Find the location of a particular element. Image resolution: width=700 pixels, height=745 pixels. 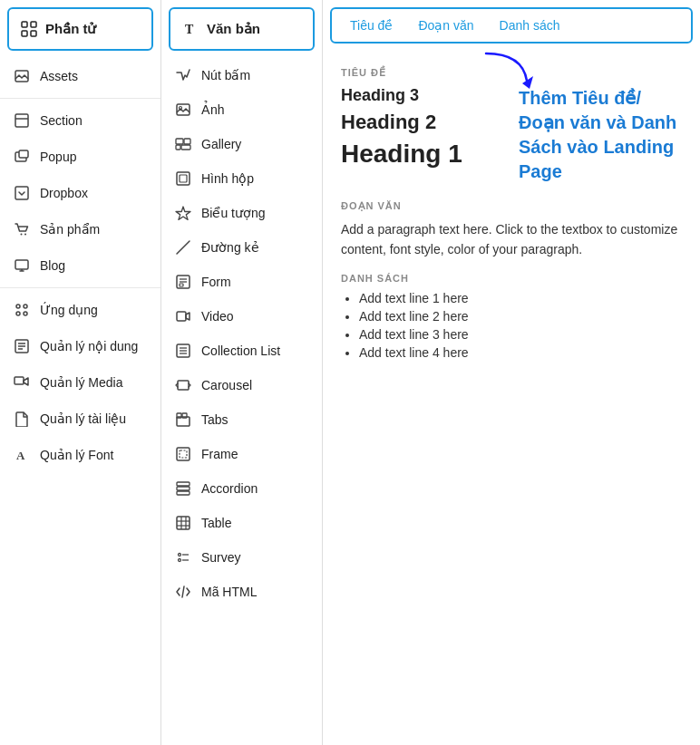

monitor-icon is located at coordinates (22, 266).